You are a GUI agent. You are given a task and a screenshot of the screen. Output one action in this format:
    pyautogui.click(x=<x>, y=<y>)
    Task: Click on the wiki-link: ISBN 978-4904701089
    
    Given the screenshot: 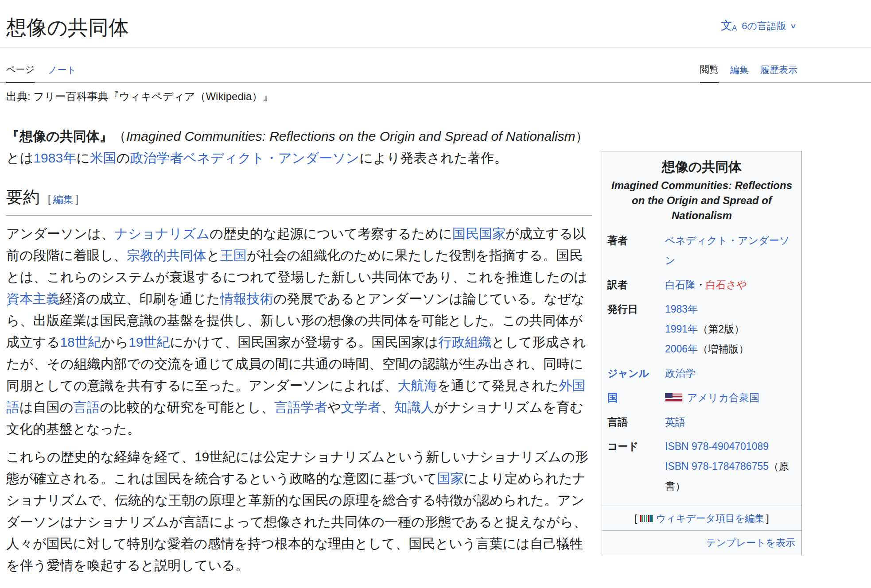 What is the action you would take?
    pyautogui.click(x=717, y=446)
    